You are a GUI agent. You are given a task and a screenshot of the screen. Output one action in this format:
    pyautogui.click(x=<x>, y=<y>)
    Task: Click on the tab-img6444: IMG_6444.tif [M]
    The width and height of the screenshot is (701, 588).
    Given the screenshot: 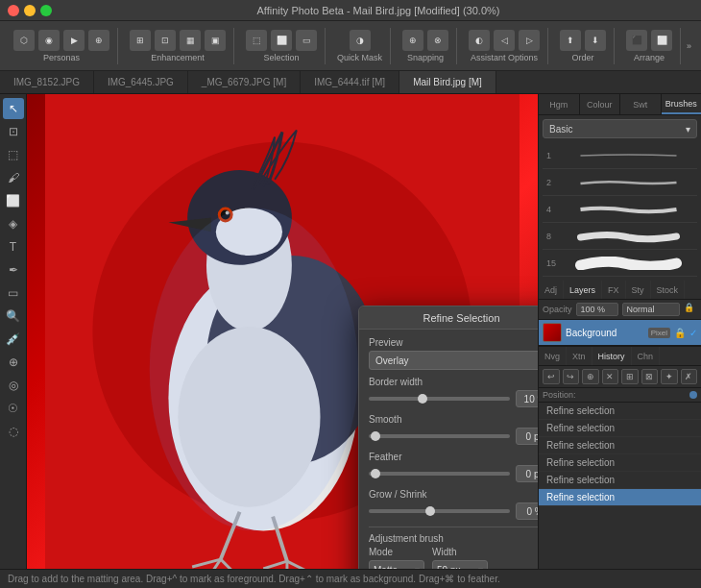 What is the action you would take?
    pyautogui.click(x=350, y=83)
    